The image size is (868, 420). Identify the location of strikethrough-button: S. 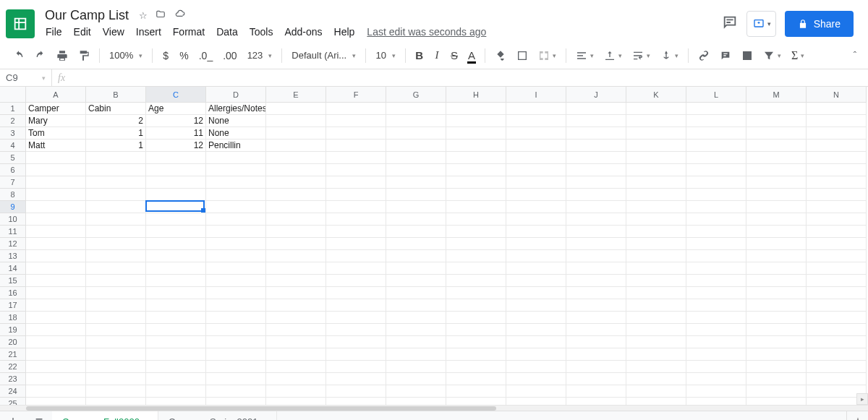
(454, 56).